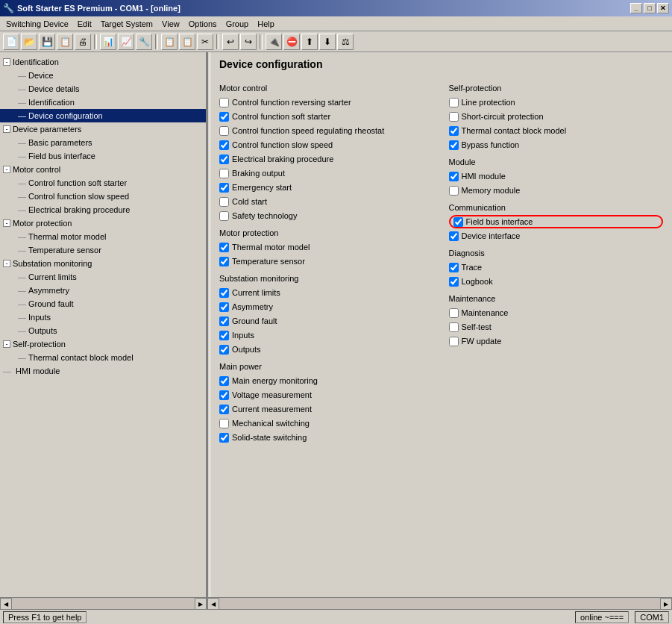 This screenshot has width=672, height=624. Describe the element at coordinates (453, 267) in the screenshot. I see `cb-trace-input` at that location.